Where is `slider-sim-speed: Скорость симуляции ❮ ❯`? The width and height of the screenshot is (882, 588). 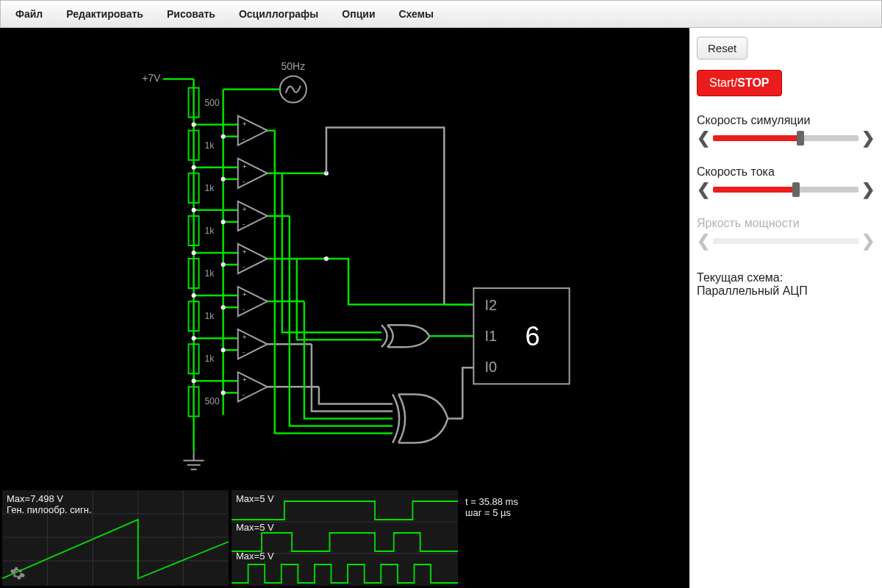 slider-sim-speed: Скорость симуляции ❮ ❯ is located at coordinates (786, 131).